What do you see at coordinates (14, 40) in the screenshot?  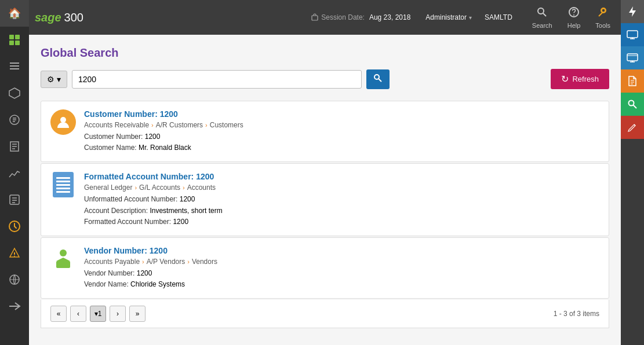 I see `sidebar-item-dashboard` at bounding box center [14, 40].